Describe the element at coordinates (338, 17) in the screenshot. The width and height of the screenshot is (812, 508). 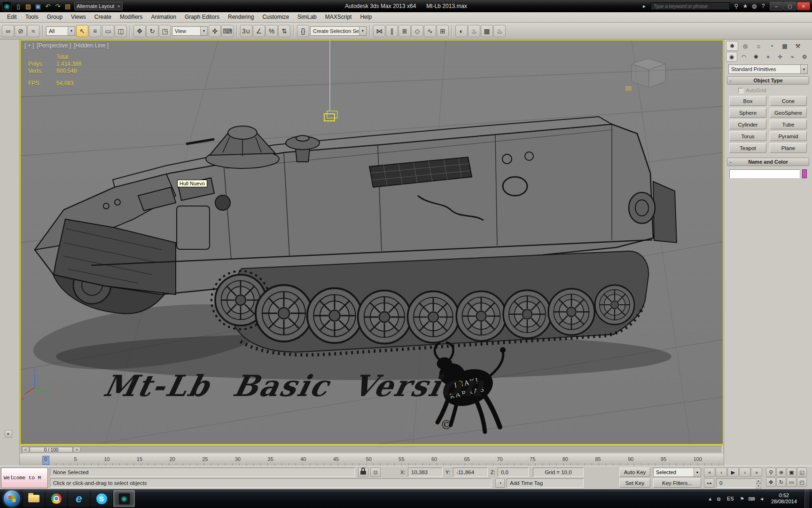
I see `menu-maxscript: MAXScript` at that location.